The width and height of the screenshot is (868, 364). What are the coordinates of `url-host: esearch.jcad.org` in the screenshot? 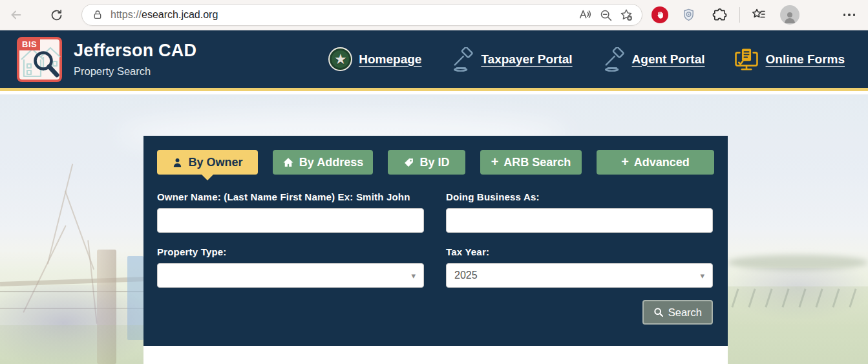 It's located at (180, 14).